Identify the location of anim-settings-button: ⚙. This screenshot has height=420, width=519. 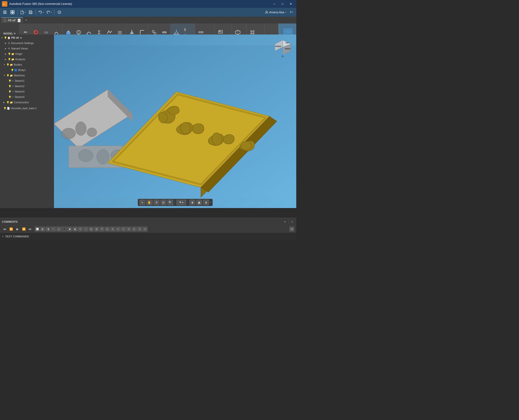
(292, 229).